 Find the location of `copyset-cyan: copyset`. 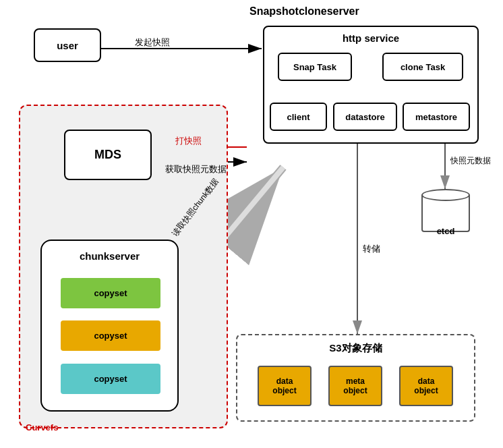

copyset-cyan: copyset is located at coordinates (111, 379).